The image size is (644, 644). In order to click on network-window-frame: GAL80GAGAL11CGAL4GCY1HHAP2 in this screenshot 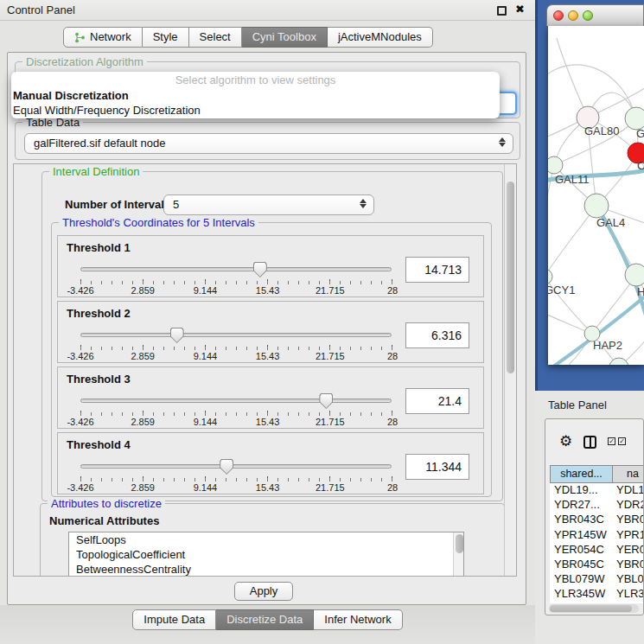, I will do `click(590, 195)`.